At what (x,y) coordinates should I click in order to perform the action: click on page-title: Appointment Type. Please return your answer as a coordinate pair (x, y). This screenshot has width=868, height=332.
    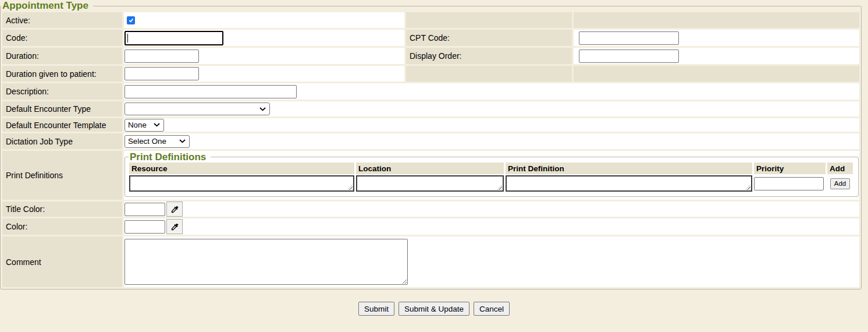
    Looking at the image, I should click on (47, 6).